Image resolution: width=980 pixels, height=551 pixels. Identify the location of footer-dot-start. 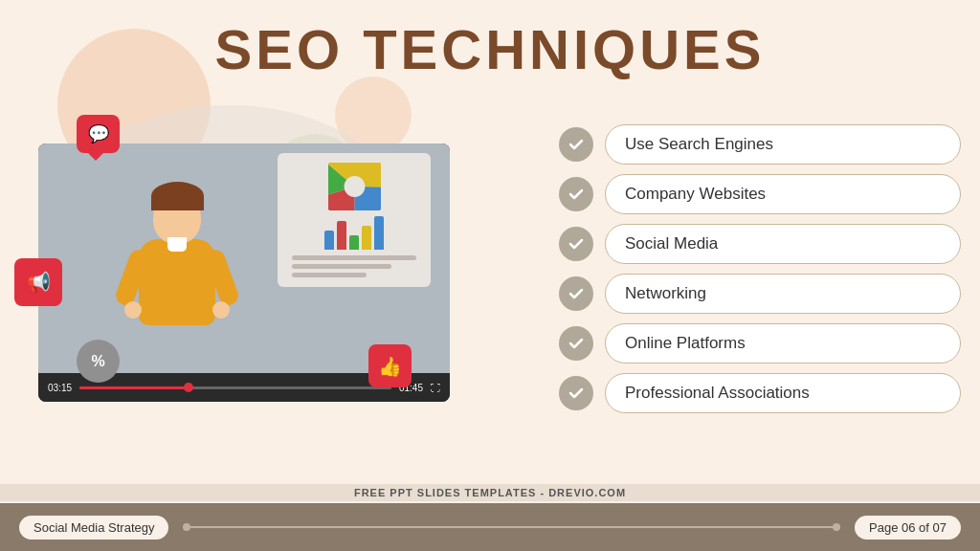
(187, 527).